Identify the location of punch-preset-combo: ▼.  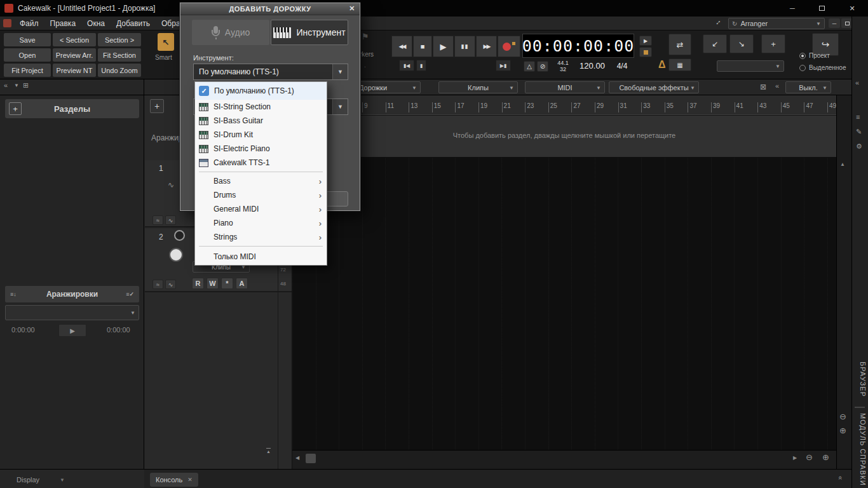
(750, 66).